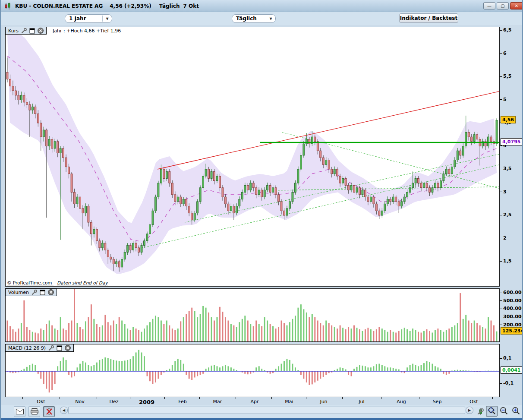 This screenshot has height=420, width=523. What do you see at coordinates (517, 6) in the screenshot?
I see `close-icon: ✕` at bounding box center [517, 6].